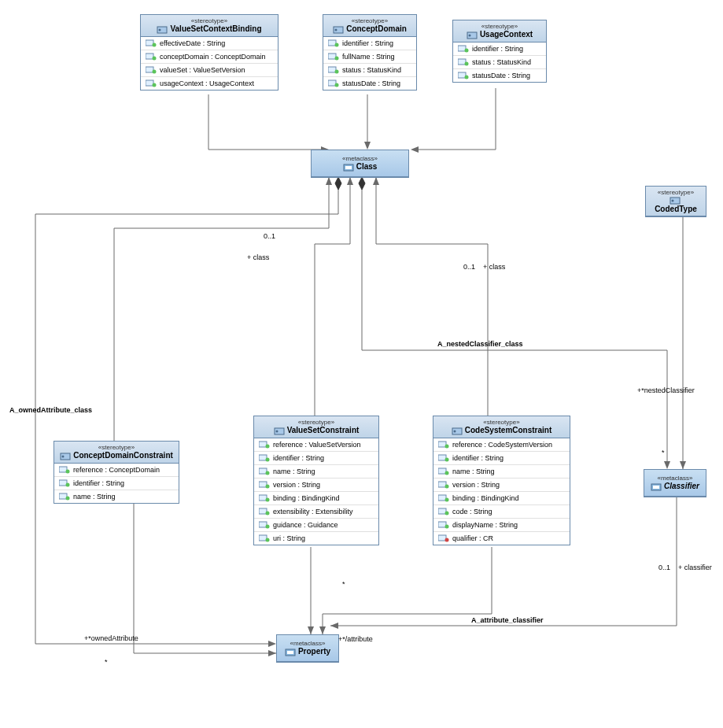 This screenshot has height=728, width=723. Describe the element at coordinates (500, 62) in the screenshot. I see `box-body: identifier : String status : StatusKind …` at that location.